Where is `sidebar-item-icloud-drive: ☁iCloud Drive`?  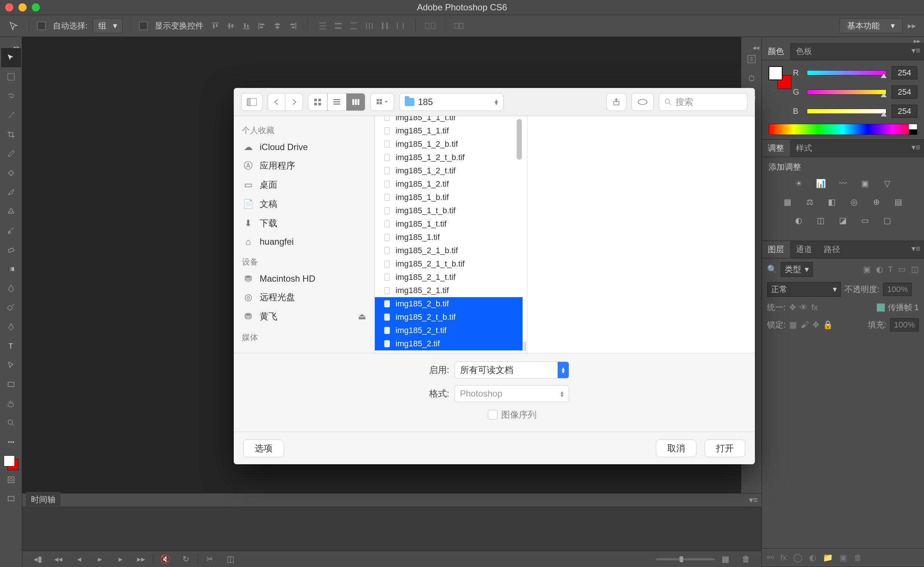
sidebar-item-icloud-drive: ☁iCloud Drive is located at coordinates (304, 147).